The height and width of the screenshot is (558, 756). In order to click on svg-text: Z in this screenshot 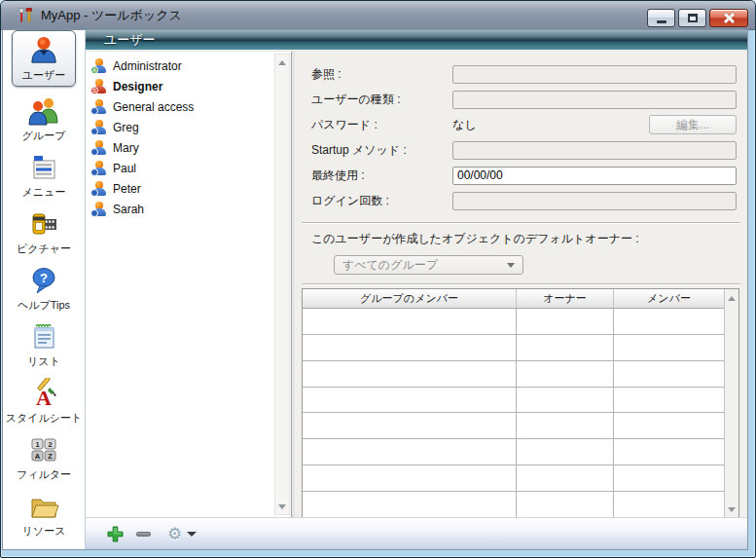, I will do `click(51, 456)`.